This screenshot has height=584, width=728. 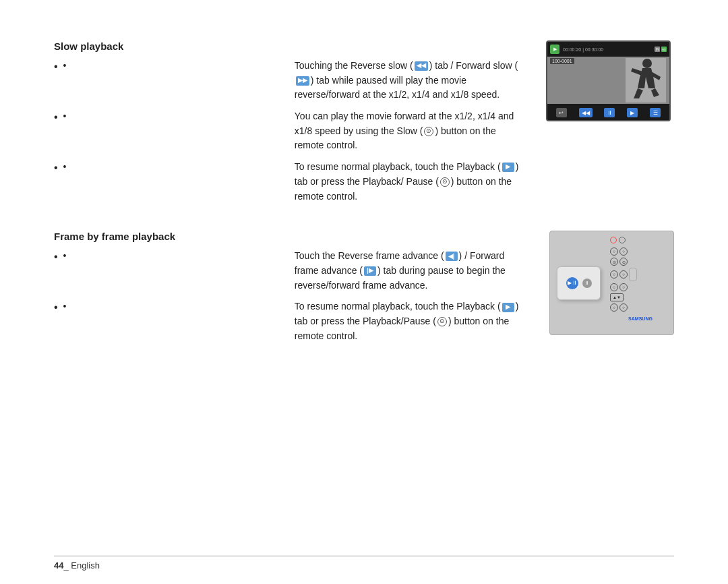 What do you see at coordinates (290, 236) in the screenshot?
I see `frame-playback-title: Frame by frame playback` at bounding box center [290, 236].